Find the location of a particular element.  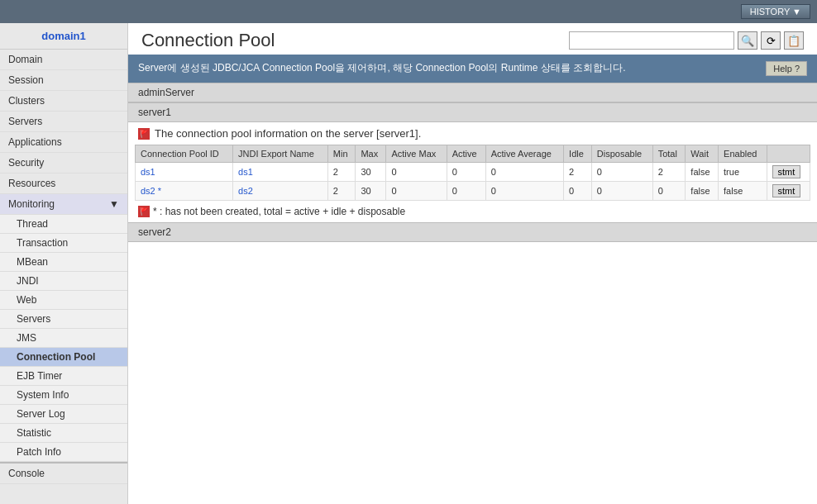

sidebar-sub-web: Web is located at coordinates (64, 301).